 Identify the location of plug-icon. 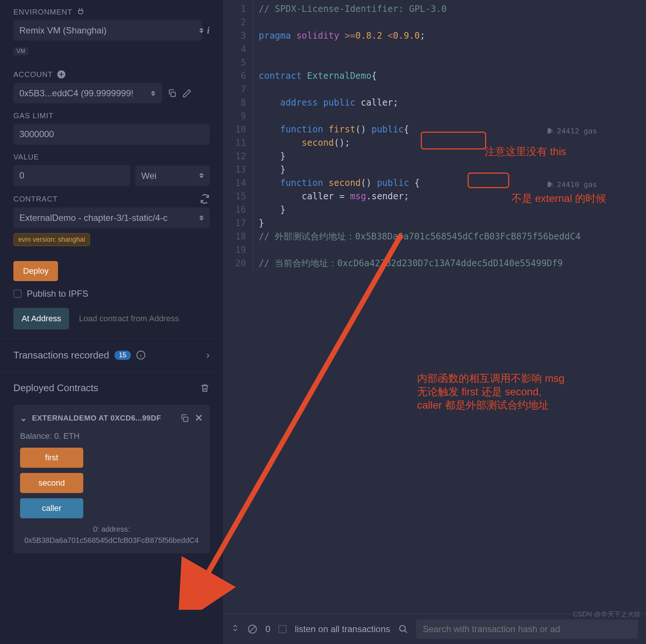
(81, 12).